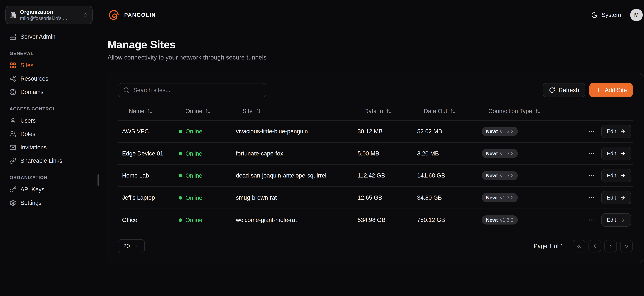  Describe the element at coordinates (388, 198) in the screenshot. I see `data-in-cell: 12.65 GB` at that location.